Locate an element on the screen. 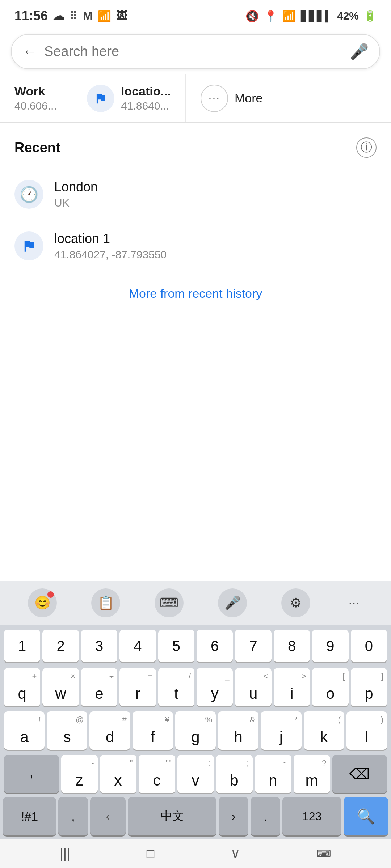  search-input is located at coordinates (193, 51).